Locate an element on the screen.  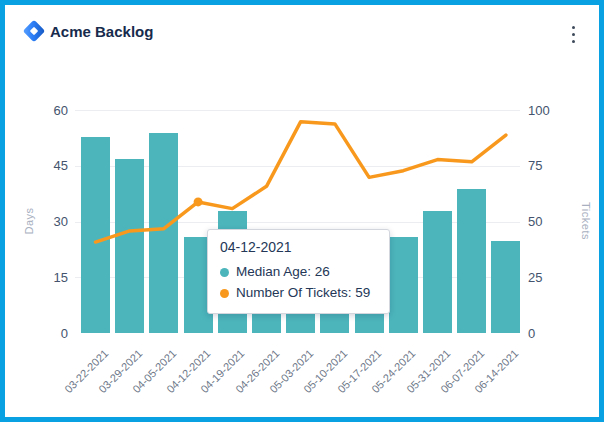
left-axis-tick-label: 15 is located at coordinates (34, 278).